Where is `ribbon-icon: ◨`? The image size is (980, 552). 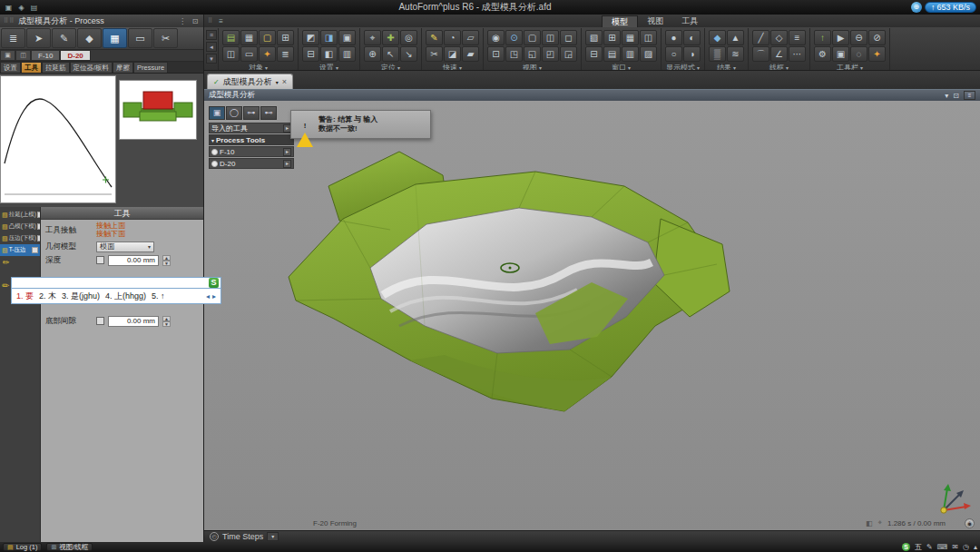 ribbon-icon: ◨ is located at coordinates (328, 38).